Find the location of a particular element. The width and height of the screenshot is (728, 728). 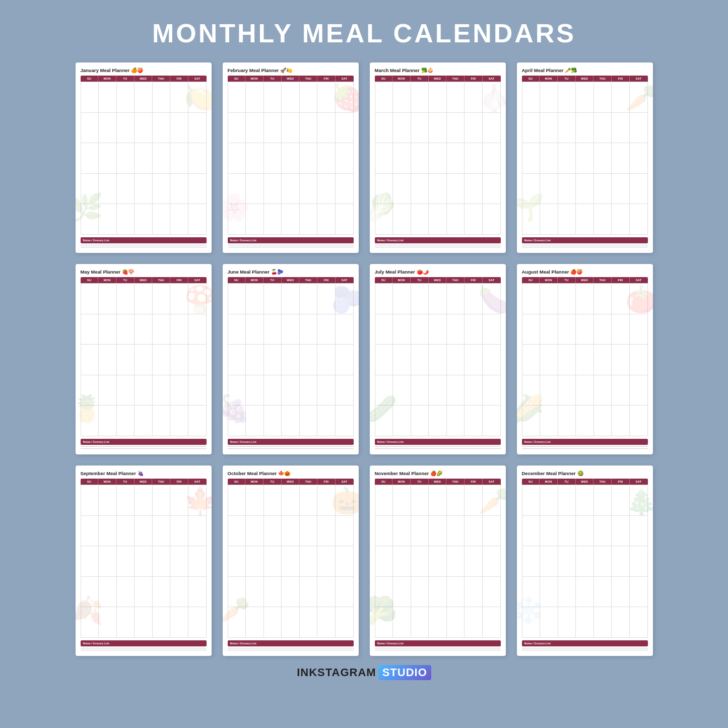

calendar-grid-june is located at coordinates (291, 360).